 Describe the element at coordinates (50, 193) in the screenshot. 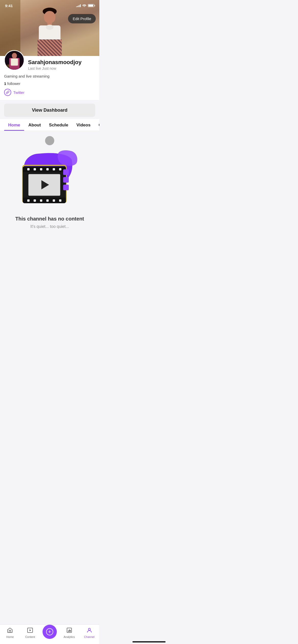

I see `content-area: This channel has no content It's quiet..…` at that location.